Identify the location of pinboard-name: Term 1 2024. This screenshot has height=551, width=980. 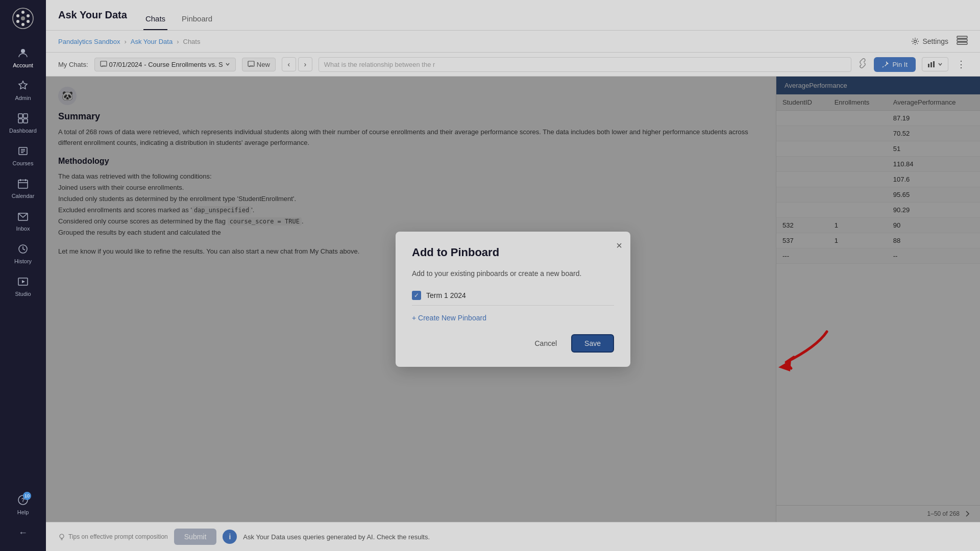
(446, 295).